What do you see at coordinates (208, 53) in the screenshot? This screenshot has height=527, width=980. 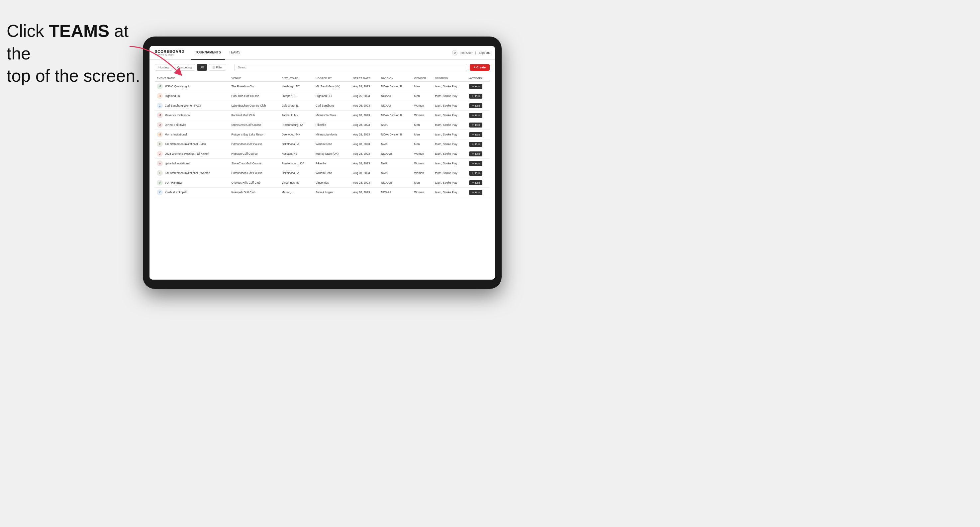 I see `nav-tournaments: TOURNAMENTS` at bounding box center [208, 53].